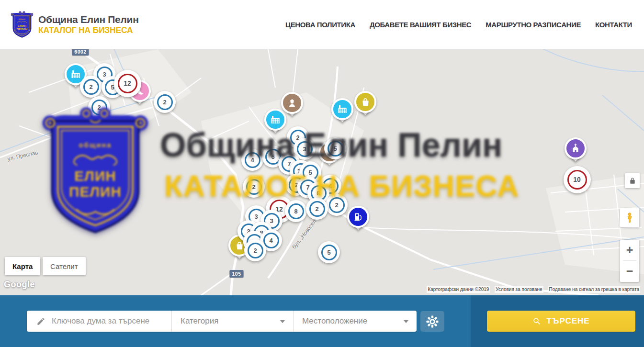 This screenshot has width=644, height=347. Describe the element at coordinates (630, 218) in the screenshot. I see `pegman-icon` at that location.